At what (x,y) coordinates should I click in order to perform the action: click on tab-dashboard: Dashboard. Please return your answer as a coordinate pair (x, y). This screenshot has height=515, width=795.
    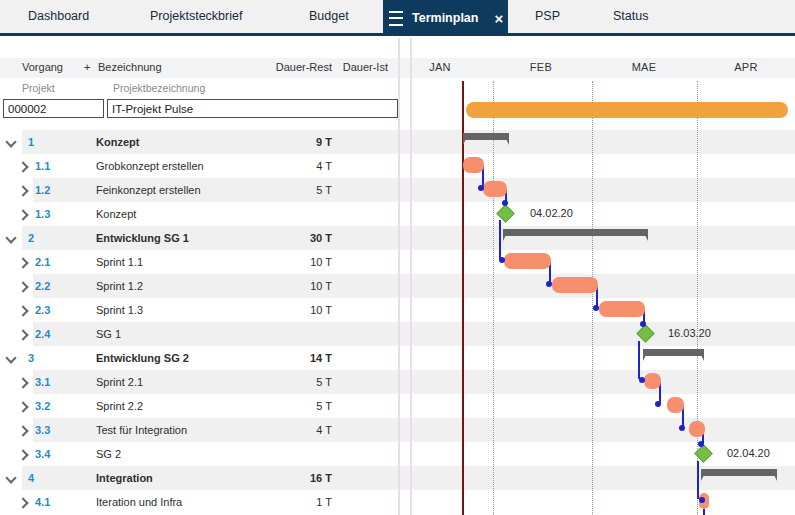
    Looking at the image, I should click on (58, 16).